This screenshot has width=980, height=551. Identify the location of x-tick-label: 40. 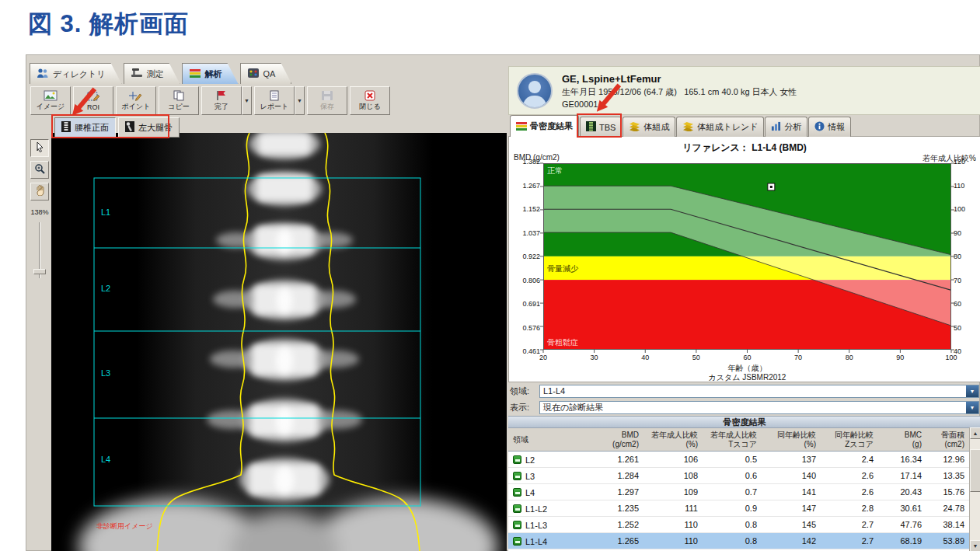
(645, 357).